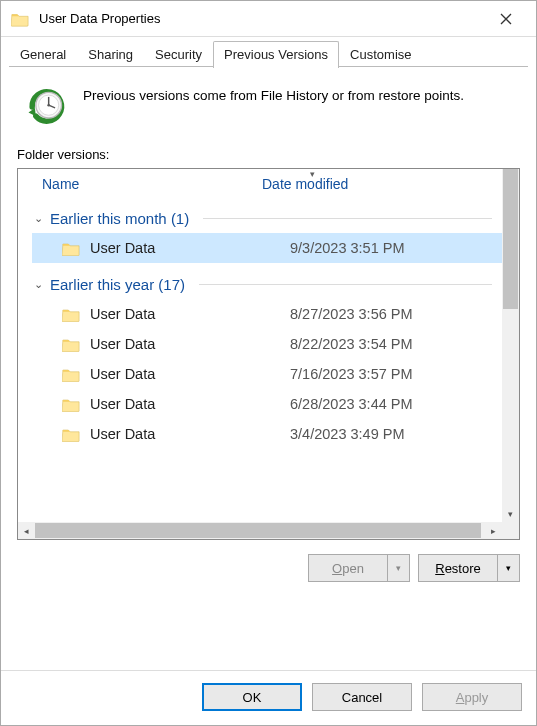 Image resolution: width=537 pixels, height=726 pixels. What do you see at coordinates (276, 54) in the screenshot?
I see `tab-previous-versions: Previous Versions` at bounding box center [276, 54].